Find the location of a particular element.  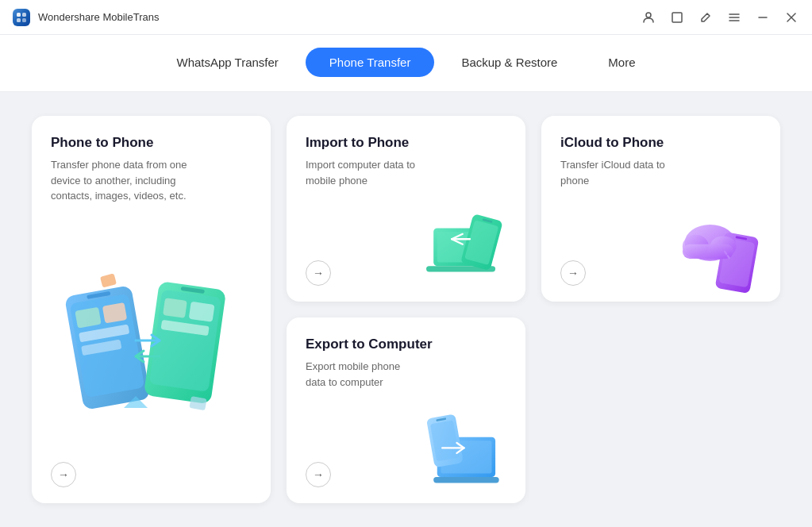

title-bar-left: Wondershare MobileTrans is located at coordinates (86, 17).